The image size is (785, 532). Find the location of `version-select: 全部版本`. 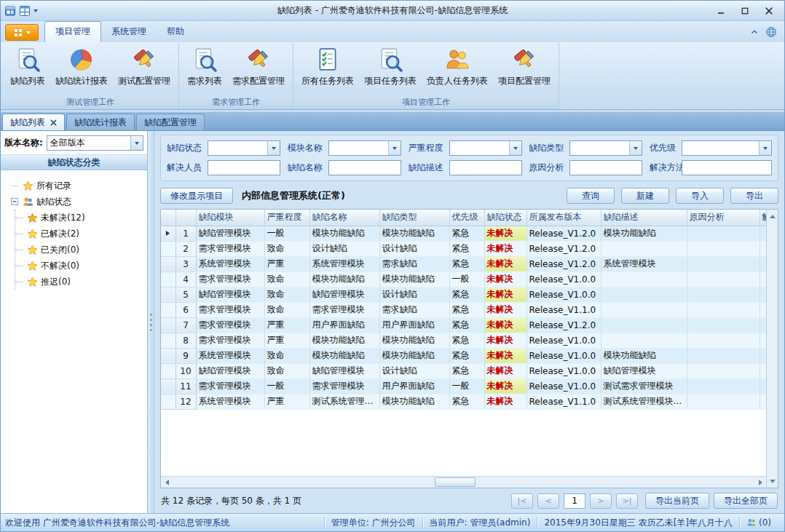

version-select: 全部版本 is located at coordinates (95, 143).